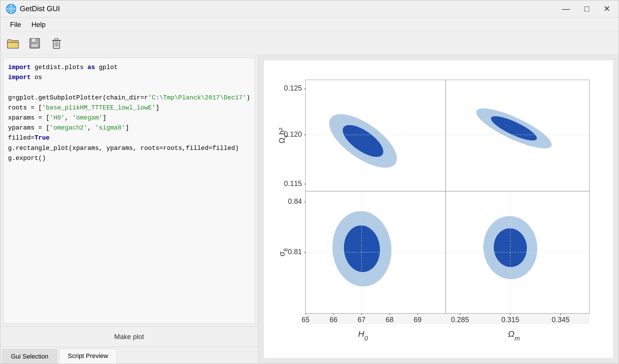  Describe the element at coordinates (587, 9) in the screenshot. I see `maximize-button: □` at that location.